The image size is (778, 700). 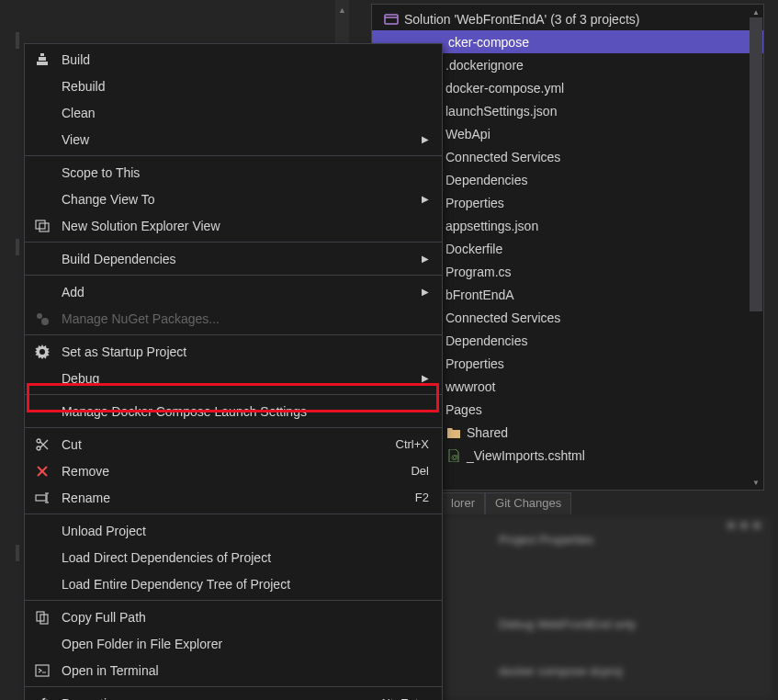 What do you see at coordinates (83, 86) in the screenshot?
I see `menu-label: Rebuild` at bounding box center [83, 86].